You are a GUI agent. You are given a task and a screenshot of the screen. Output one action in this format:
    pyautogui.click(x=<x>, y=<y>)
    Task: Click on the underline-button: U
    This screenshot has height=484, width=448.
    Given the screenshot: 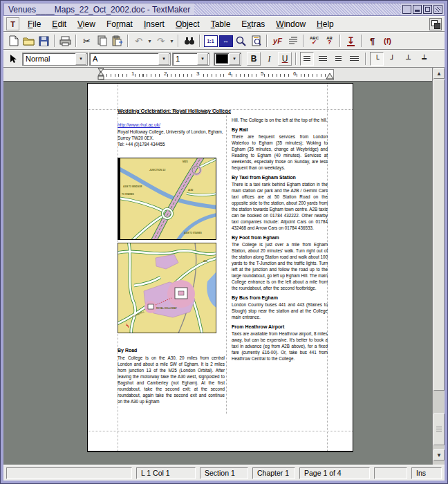 What is the action you would take?
    pyautogui.click(x=285, y=59)
    